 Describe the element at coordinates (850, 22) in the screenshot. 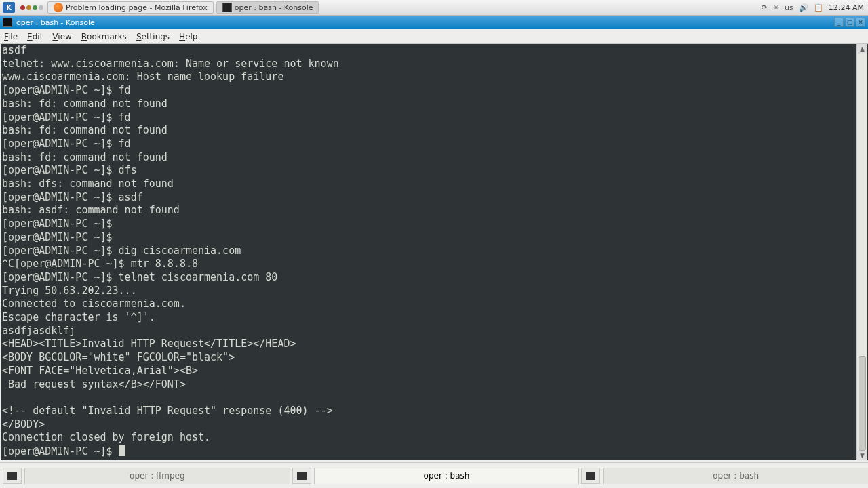

I see `maximize-button: ▢` at that location.